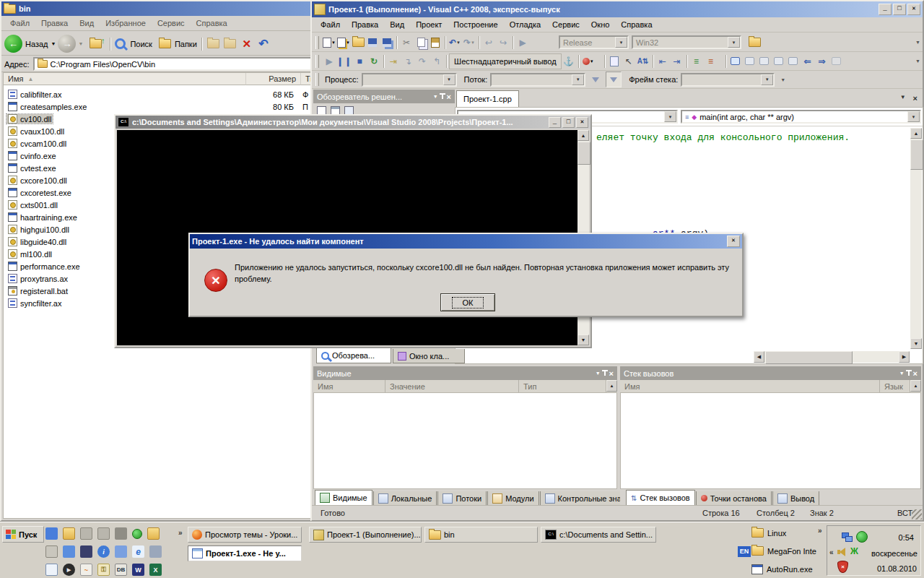  What do you see at coordinates (697, 61) in the screenshot?
I see `comment-button: ≡` at bounding box center [697, 61].